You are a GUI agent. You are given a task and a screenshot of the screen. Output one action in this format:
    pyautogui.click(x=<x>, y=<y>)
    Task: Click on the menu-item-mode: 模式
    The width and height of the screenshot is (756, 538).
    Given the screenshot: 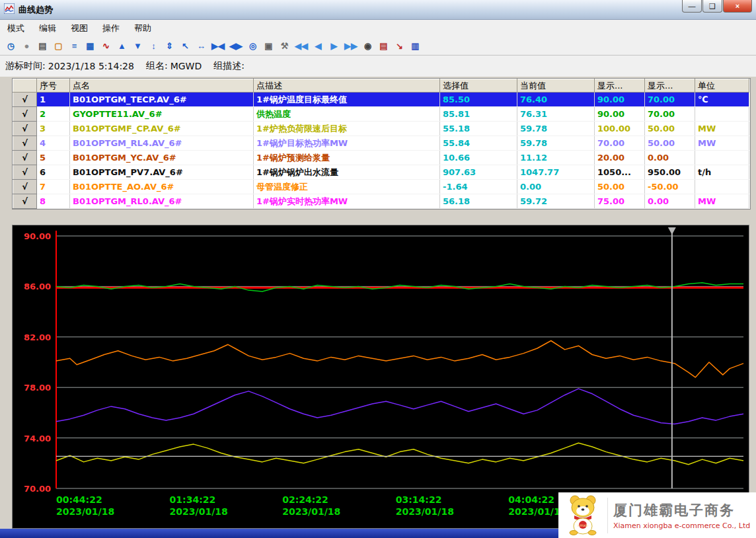 What is the action you would take?
    pyautogui.click(x=16, y=28)
    